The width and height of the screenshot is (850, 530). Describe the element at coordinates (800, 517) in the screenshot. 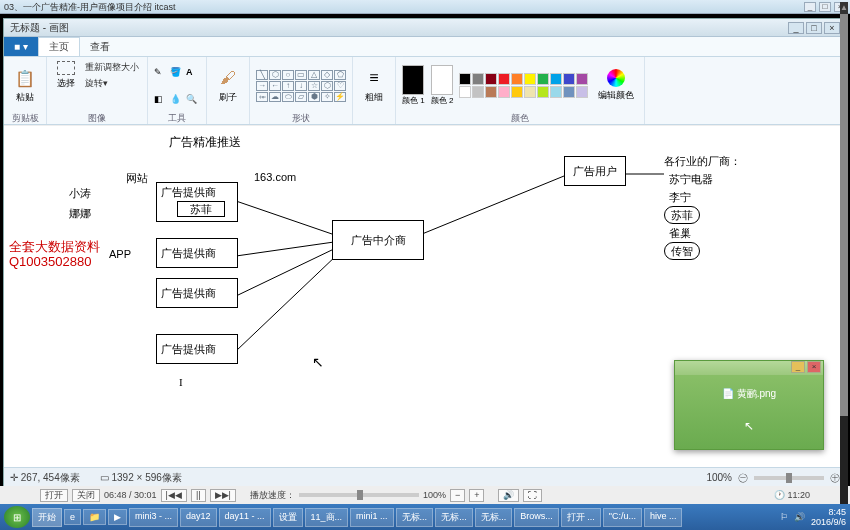

I see `tray-volume-icon: 🔊` at that location.